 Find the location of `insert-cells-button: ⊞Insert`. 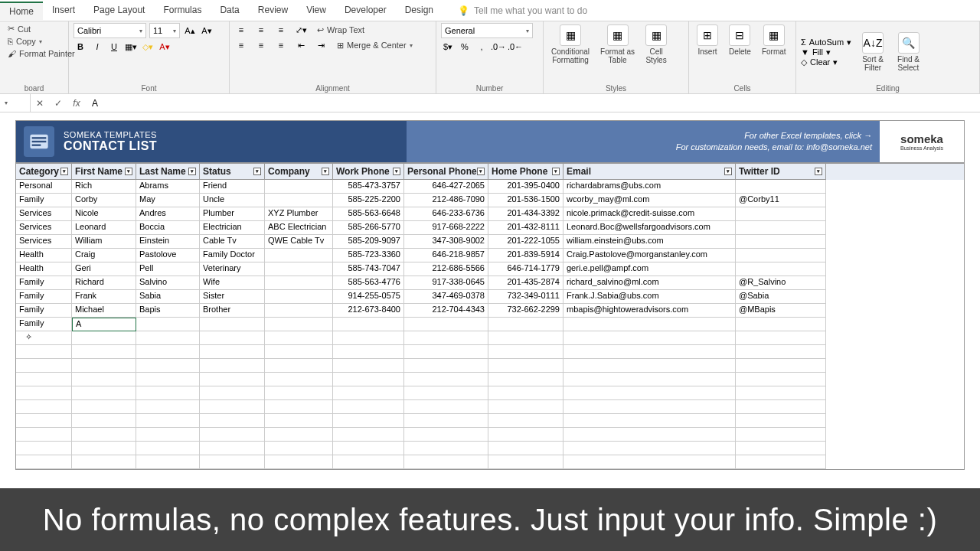

insert-cells-button: ⊞Insert is located at coordinates (707, 52).